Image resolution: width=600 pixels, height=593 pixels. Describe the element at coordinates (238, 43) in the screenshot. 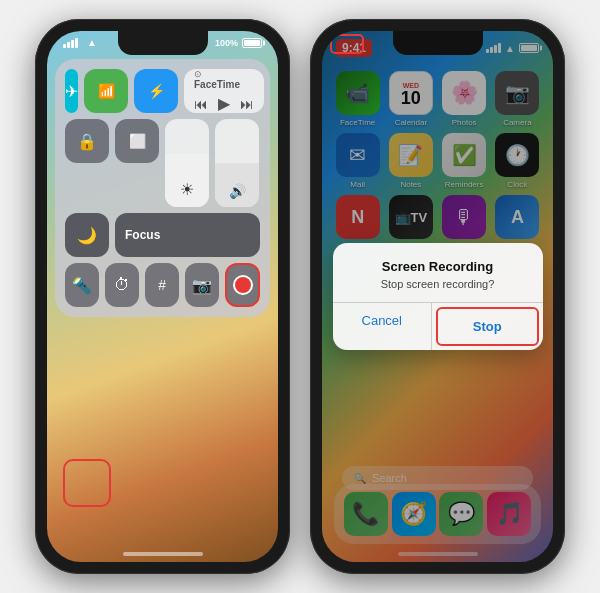

I see `status-bar-right-1: 100%` at that location.